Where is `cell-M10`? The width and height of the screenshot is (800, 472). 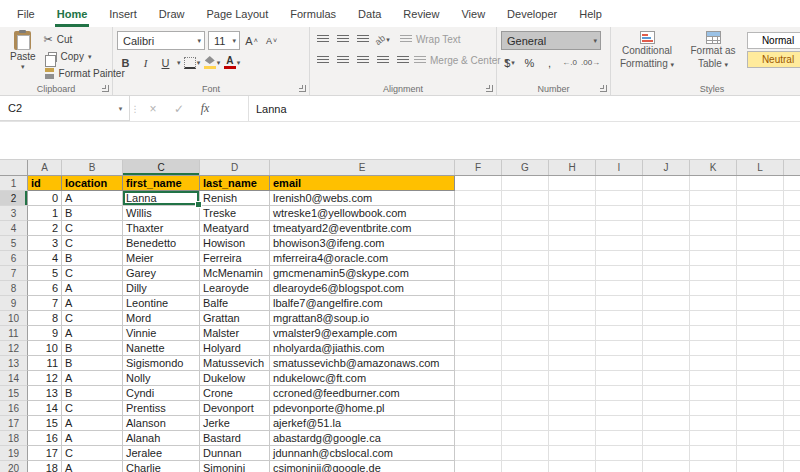 cell-M10 is located at coordinates (792, 318).